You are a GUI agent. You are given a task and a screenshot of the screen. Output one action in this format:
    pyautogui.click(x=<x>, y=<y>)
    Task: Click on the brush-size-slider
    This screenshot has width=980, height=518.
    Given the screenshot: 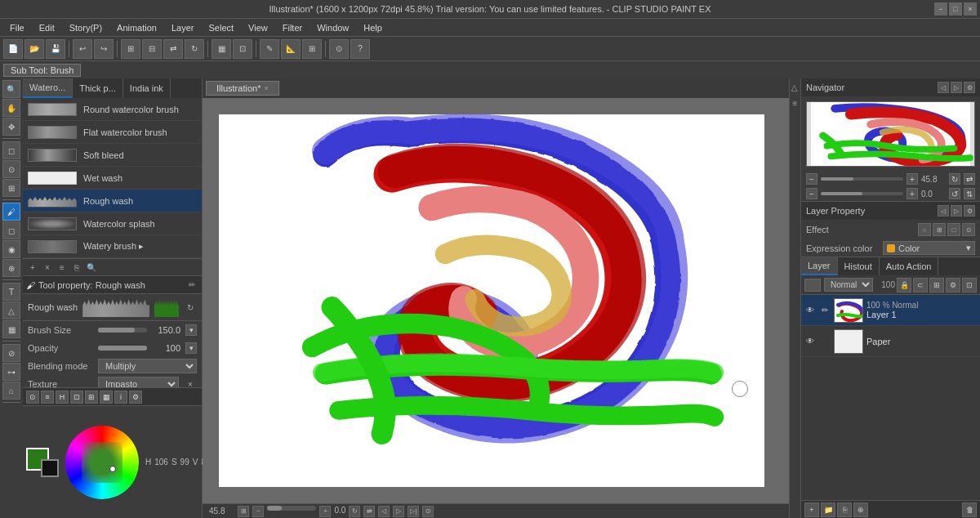 What is the action you would take?
    pyautogui.click(x=122, y=330)
    